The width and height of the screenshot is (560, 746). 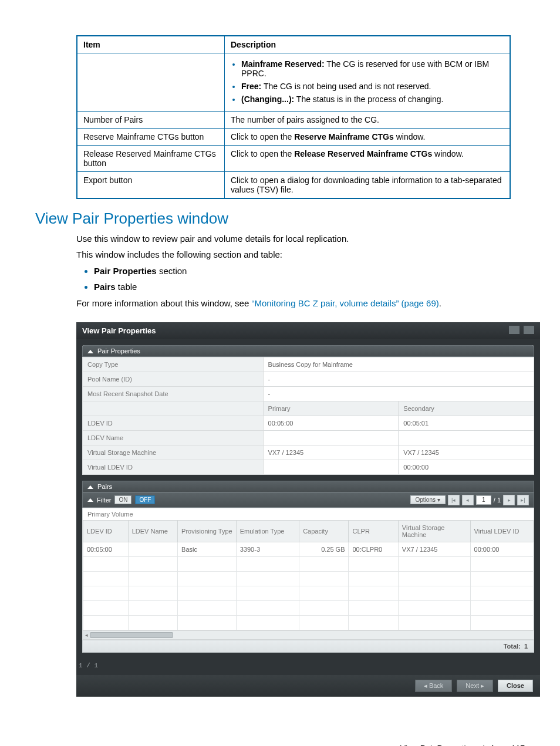 What do you see at coordinates (151, 137) in the screenshot?
I see `cell-item: Reserve Mainframe CTGs button` at bounding box center [151, 137].